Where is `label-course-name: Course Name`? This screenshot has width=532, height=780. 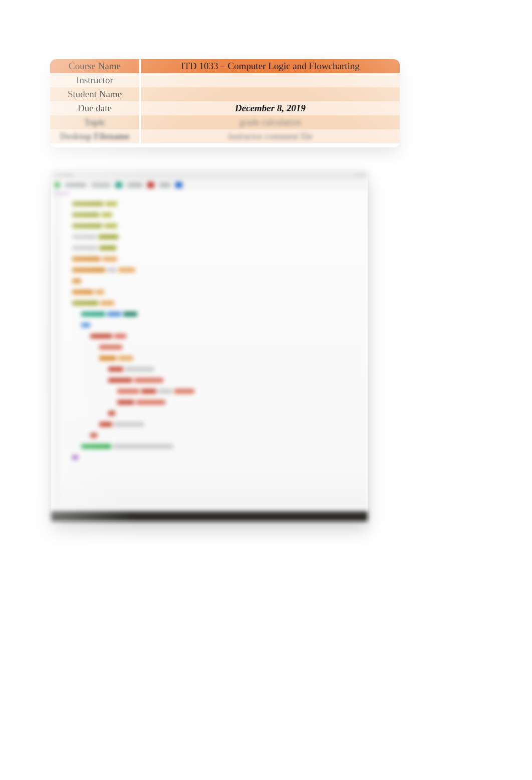 label-course-name: Course Name is located at coordinates (95, 66).